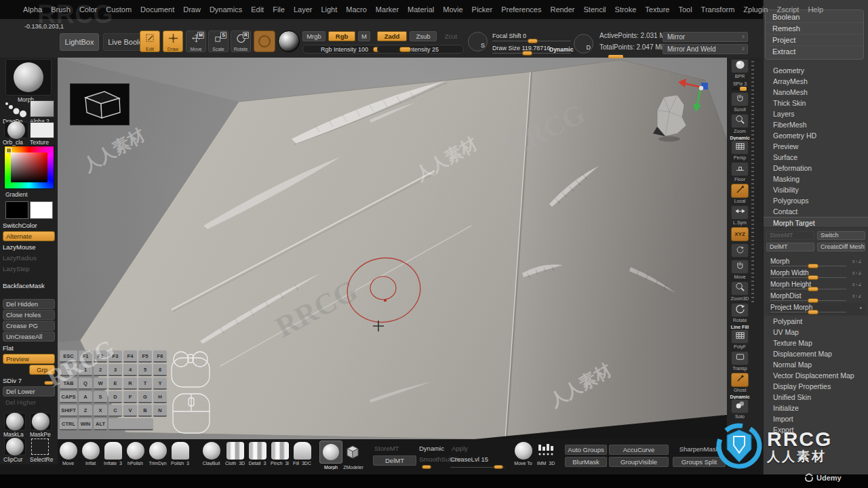  I want to click on texture-thumbnail, so click(42, 130).